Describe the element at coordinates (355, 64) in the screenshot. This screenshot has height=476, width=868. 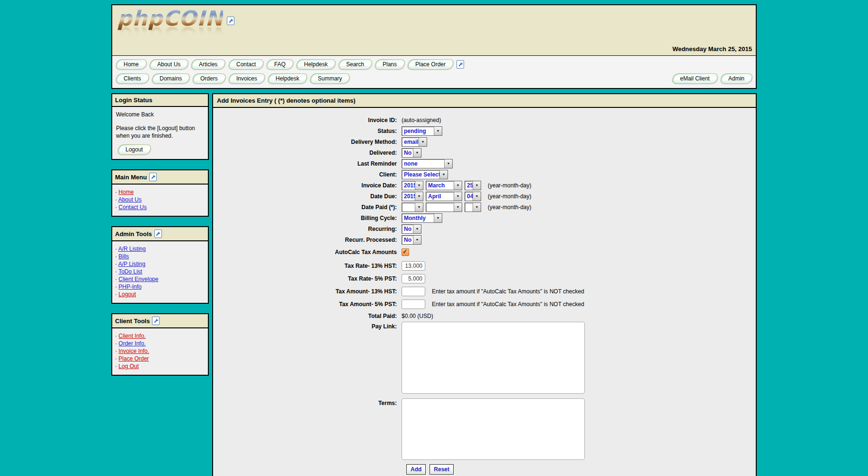
I see `nav-search: Search` at that location.